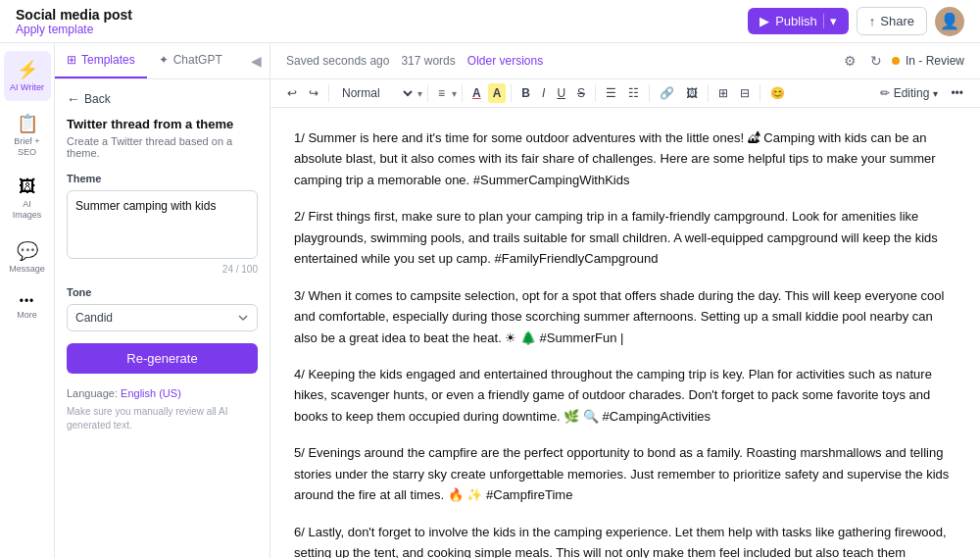  Describe the element at coordinates (476, 93) in the screenshot. I see `text-color-button: A` at that location.